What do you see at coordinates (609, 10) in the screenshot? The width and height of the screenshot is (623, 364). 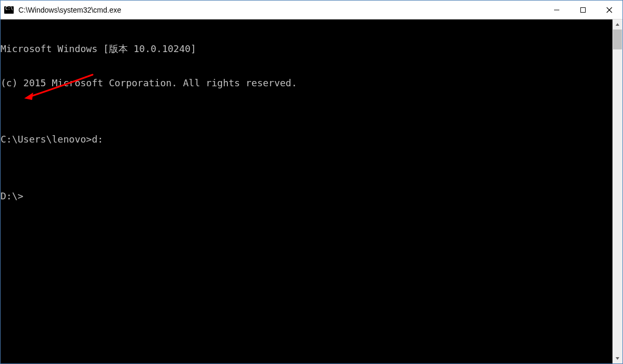 I see `close-icon` at bounding box center [609, 10].